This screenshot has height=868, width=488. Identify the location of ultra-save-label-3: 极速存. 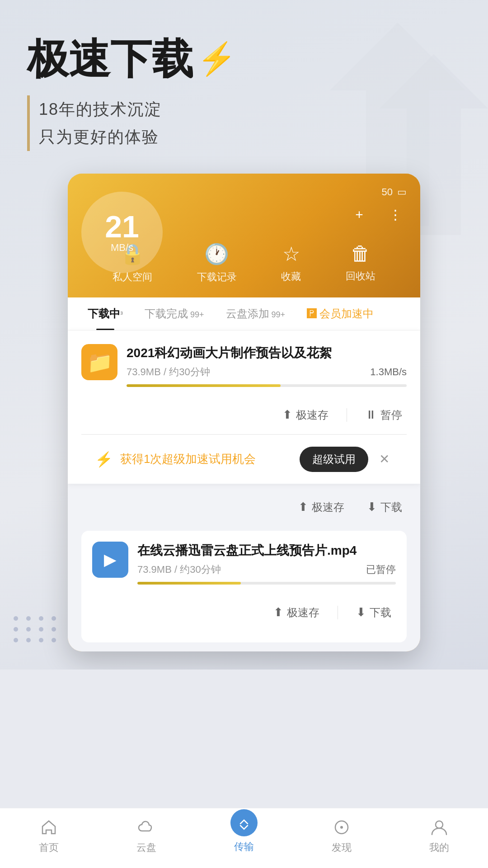
(303, 613).